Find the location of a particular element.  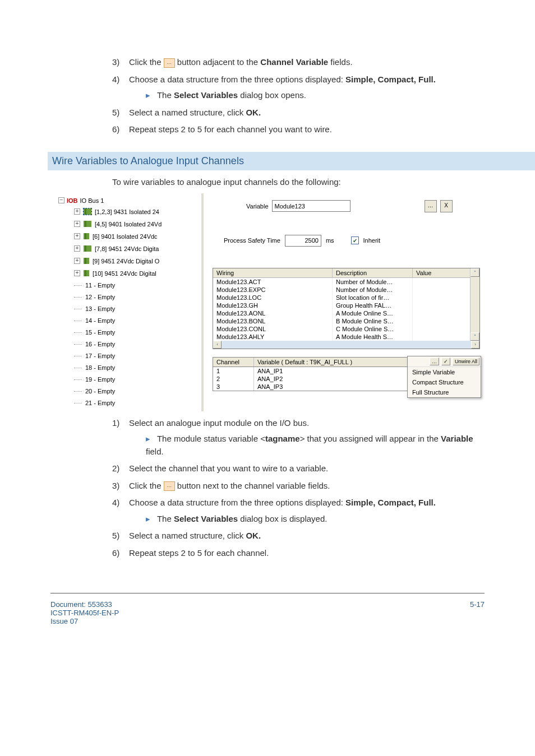

inherit-checkbox: ✔ is located at coordinates (355, 240).